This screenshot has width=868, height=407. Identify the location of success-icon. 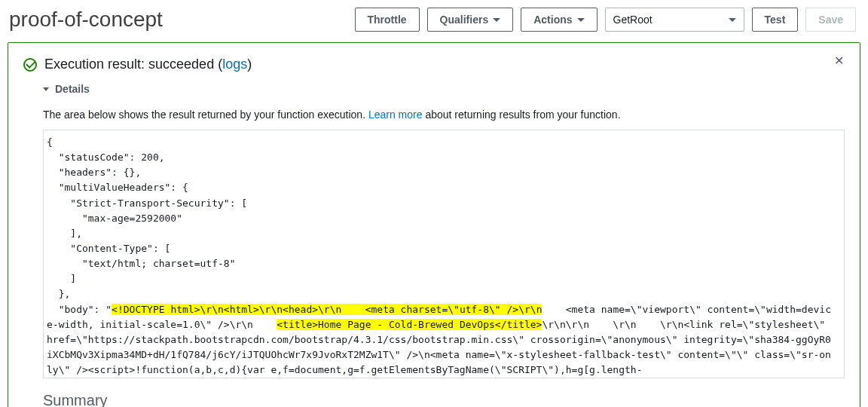
(30, 65).